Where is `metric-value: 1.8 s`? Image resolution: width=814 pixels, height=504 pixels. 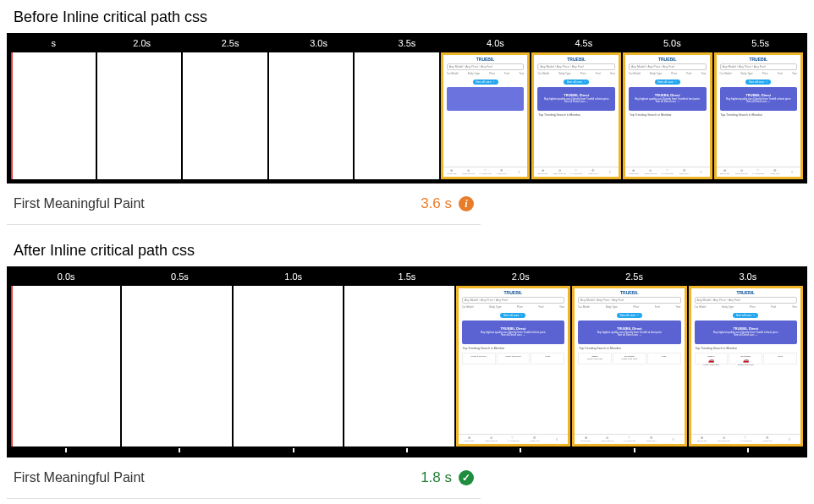
metric-value: 1.8 s is located at coordinates (437, 478).